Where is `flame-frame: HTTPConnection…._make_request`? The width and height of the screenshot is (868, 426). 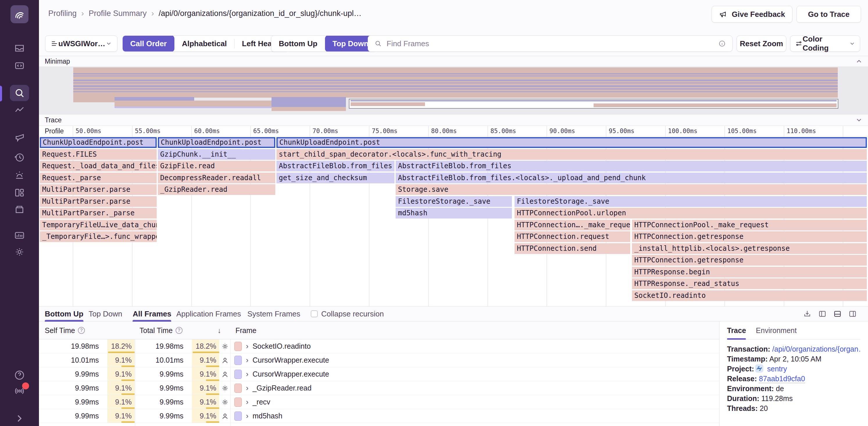
flame-frame: HTTPConnection…._make_request is located at coordinates (572, 225).